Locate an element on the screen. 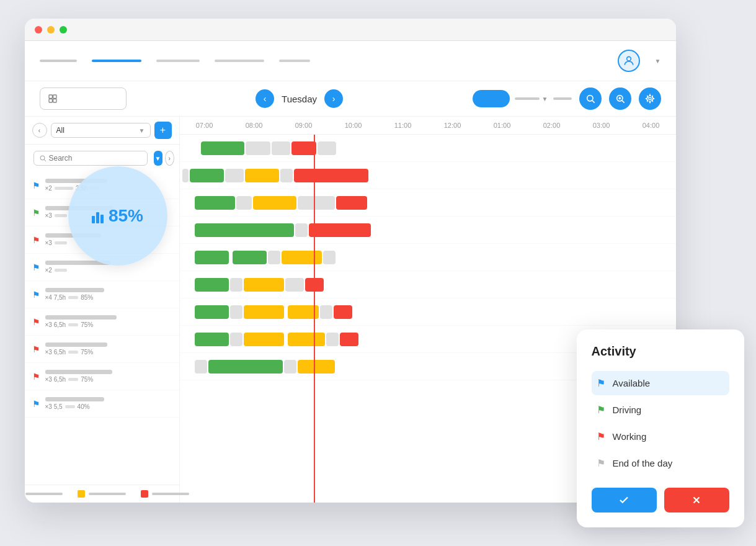  back-button: ‹ is located at coordinates (40, 130).